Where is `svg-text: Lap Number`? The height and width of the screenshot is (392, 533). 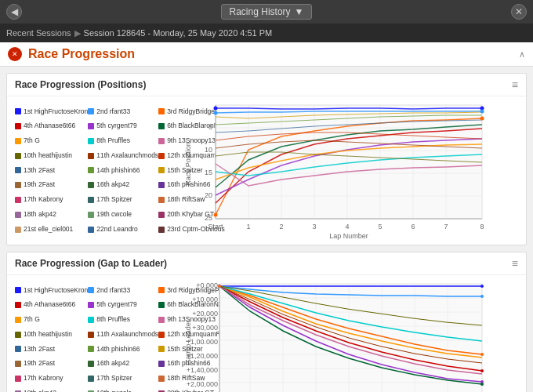
svg-text: Lap Number is located at coordinates (349, 236).